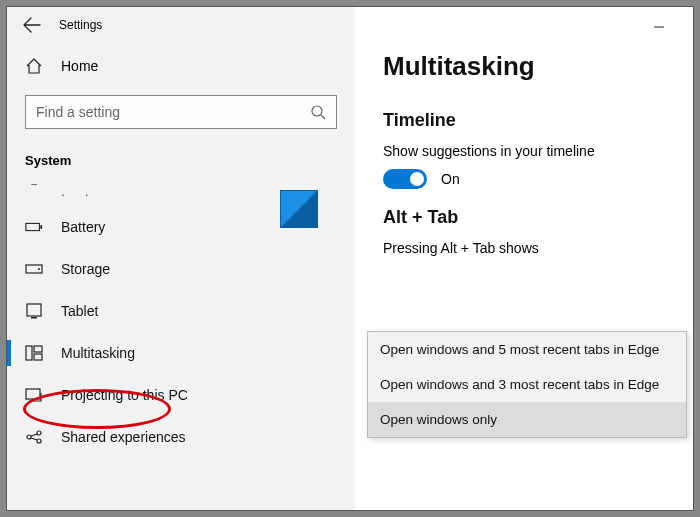 The height and width of the screenshot is (517, 700). Describe the element at coordinates (538, 218) in the screenshot. I see `alttab-heading: Alt + Tab` at that location.